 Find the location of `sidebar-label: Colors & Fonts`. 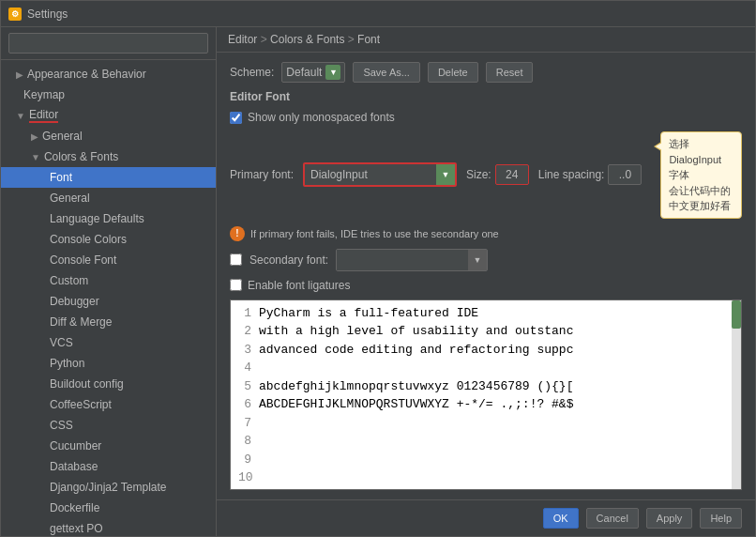

sidebar-label: Colors & Fonts is located at coordinates (81, 157).